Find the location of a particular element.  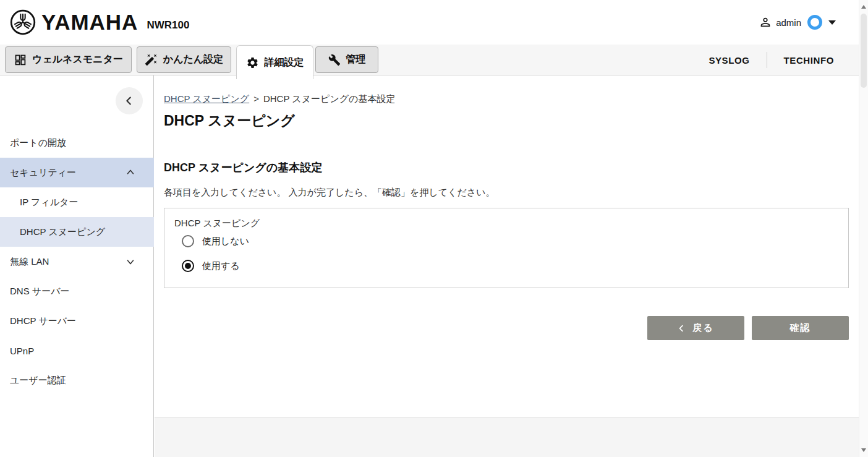

nav-divider is located at coordinates (767, 60).